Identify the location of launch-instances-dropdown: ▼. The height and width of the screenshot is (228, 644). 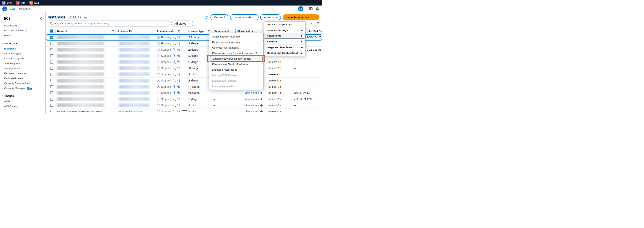
(316, 17).